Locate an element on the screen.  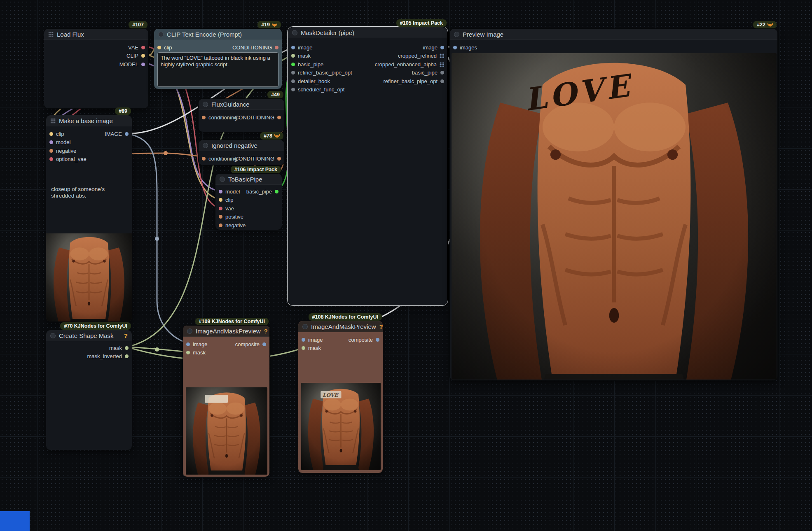
node-header: FluxGuidance is located at coordinates (241, 105).